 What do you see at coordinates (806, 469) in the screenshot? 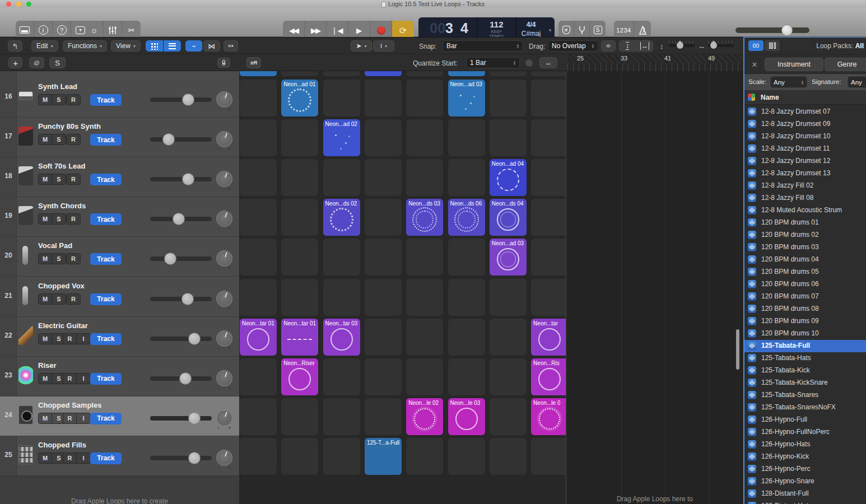
I see `loop-list-item: 126-Hypno-Perc` at bounding box center [806, 469].